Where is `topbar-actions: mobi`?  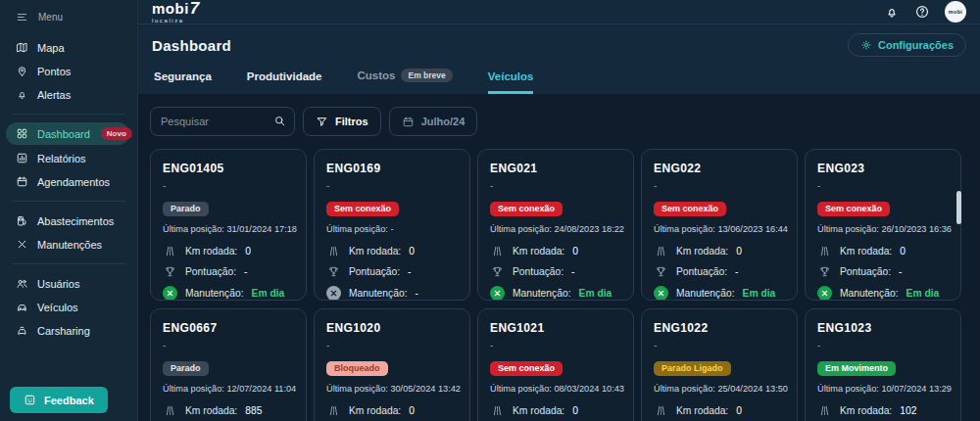
topbar-actions: mobi is located at coordinates (925, 12).